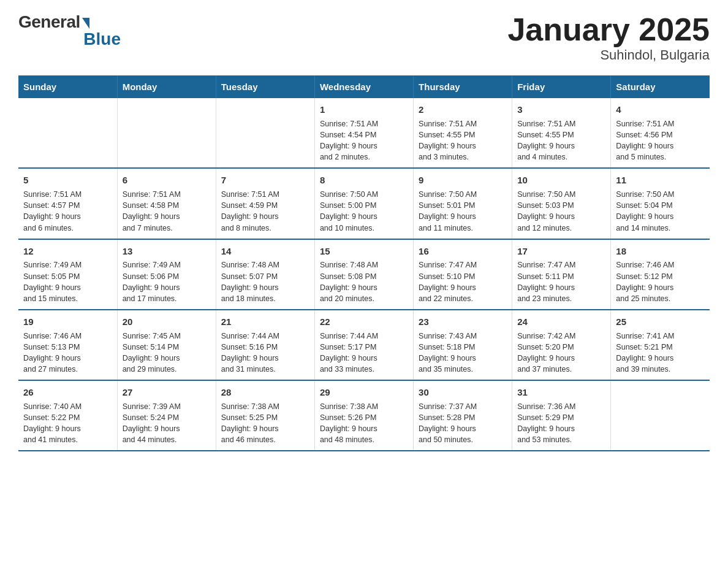  Describe the element at coordinates (102, 39) in the screenshot. I see `logo-blue-text: Blue` at that location.